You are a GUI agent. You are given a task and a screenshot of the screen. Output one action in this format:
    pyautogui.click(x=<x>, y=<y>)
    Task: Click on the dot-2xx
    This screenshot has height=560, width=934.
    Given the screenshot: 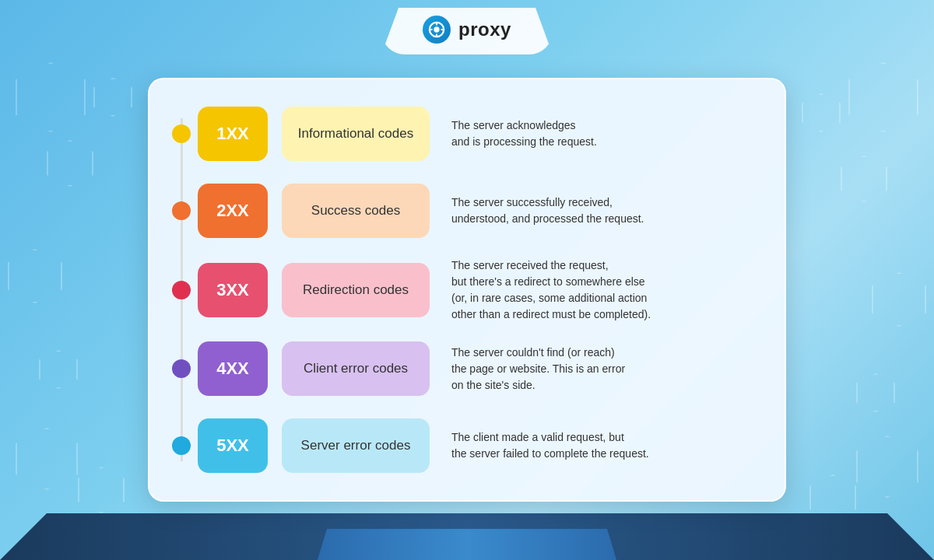 What is the action you would take?
    pyautogui.click(x=181, y=211)
    